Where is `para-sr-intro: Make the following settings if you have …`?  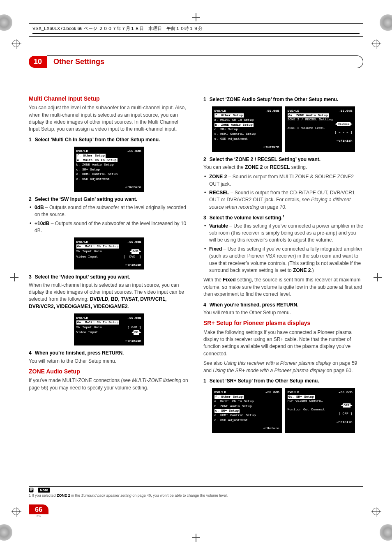 para-sr-intro: Make the following settings if you have … is located at coordinates (284, 343).